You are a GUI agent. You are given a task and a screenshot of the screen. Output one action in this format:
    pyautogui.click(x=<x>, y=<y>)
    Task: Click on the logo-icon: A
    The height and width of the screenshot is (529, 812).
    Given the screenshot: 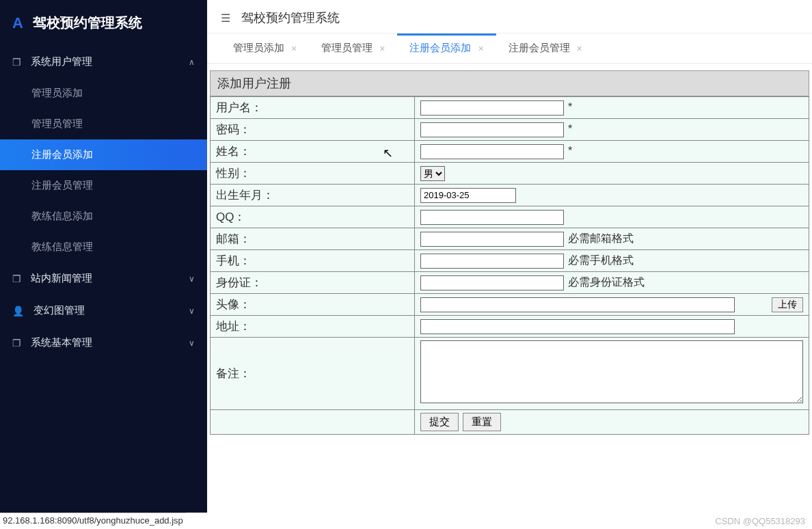 What is the action you would take?
    pyautogui.click(x=18, y=23)
    